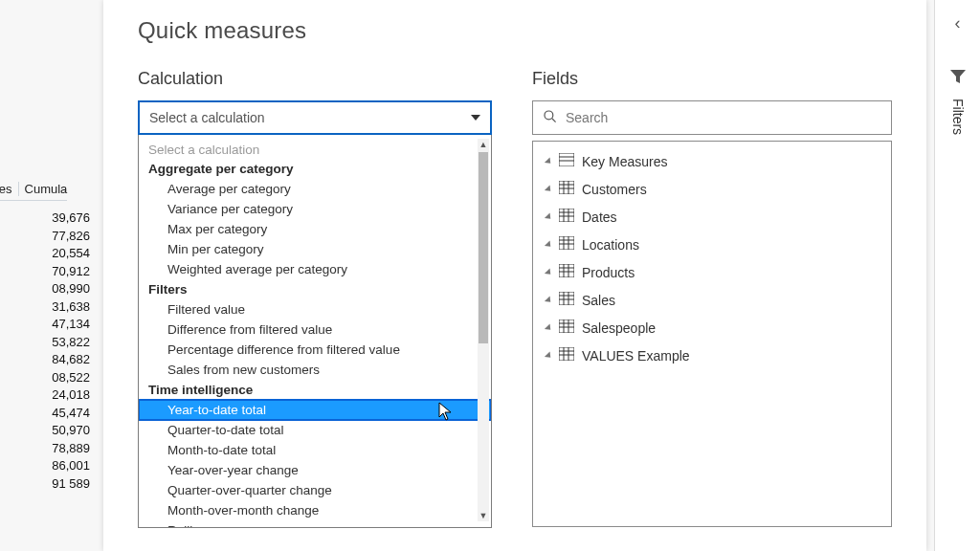  What do you see at coordinates (315, 369) in the screenshot?
I see `dropdown-item: Sales from new customers` at bounding box center [315, 369].